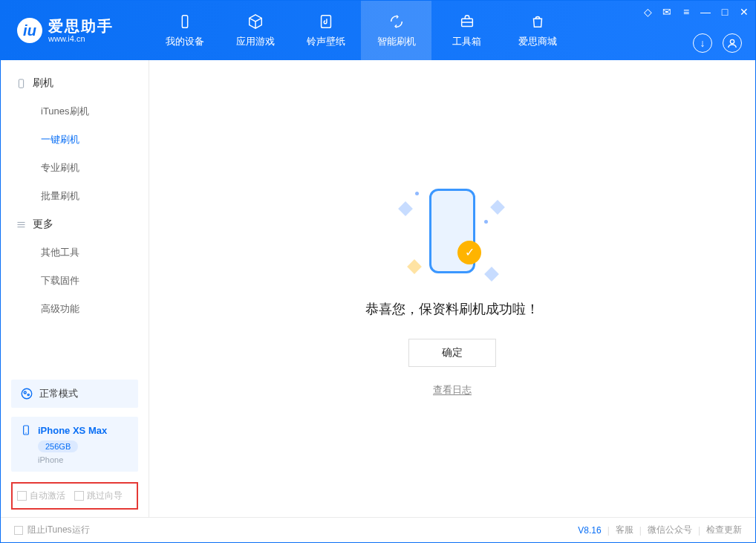  I want to click on tab-ringtones: 铃声壁纸, so click(325, 30).